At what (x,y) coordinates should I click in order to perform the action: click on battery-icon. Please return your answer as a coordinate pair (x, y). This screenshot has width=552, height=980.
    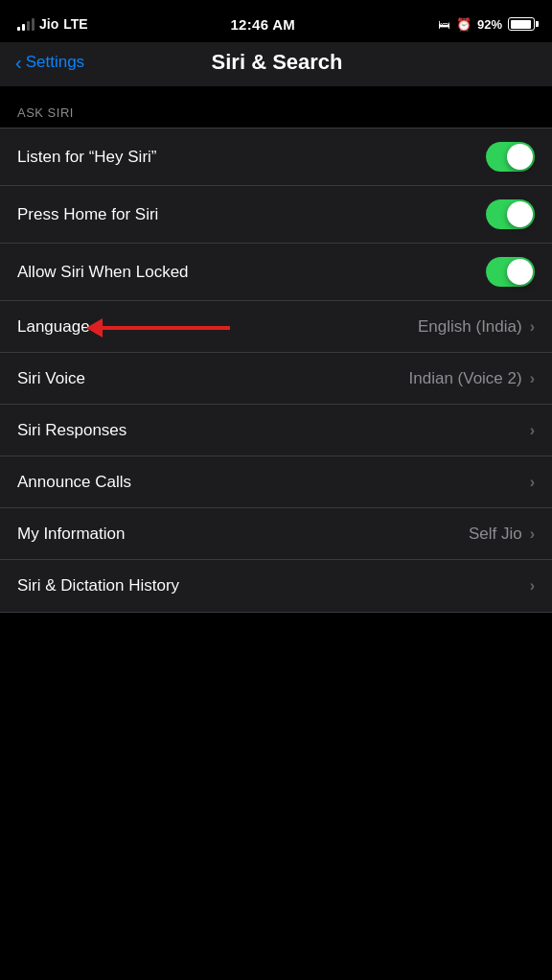
    Looking at the image, I should click on (521, 24).